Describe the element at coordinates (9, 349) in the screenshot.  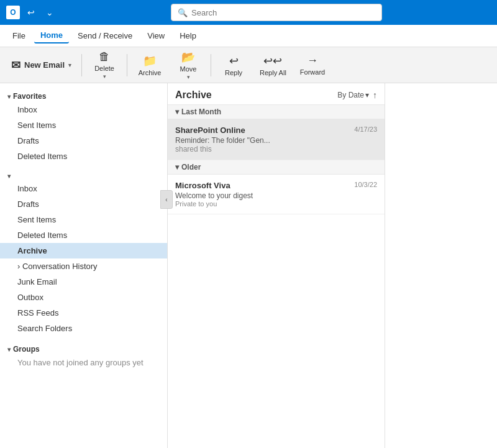
I see `groups-collapse-icon: ▾` at that location.